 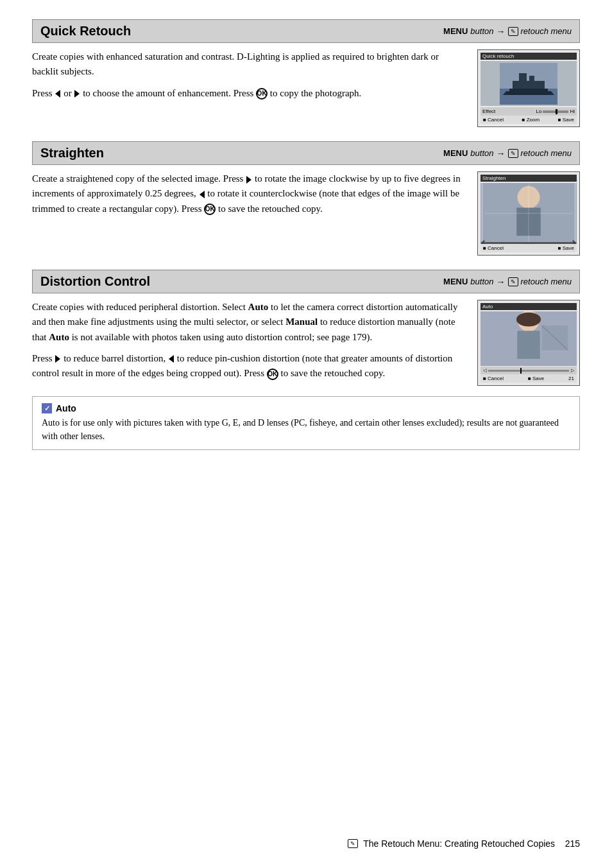 I want to click on press-label: Press, so click(x=42, y=93).